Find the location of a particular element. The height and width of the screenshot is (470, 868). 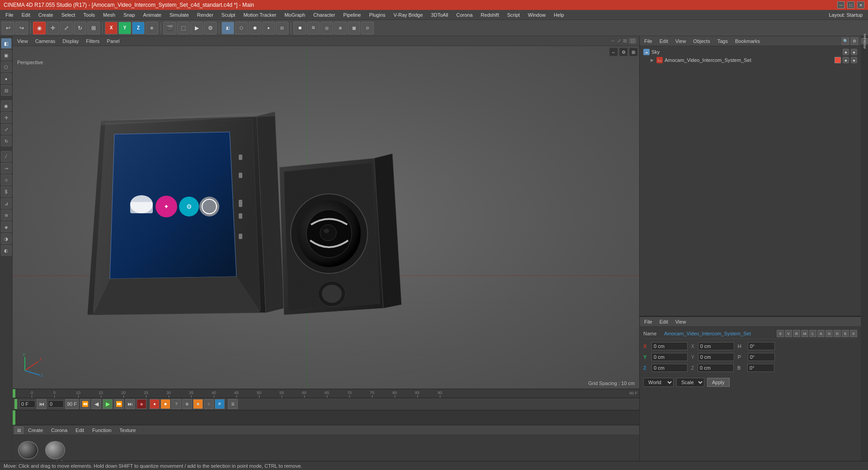

coord-z-pos is located at coordinates (670, 368).